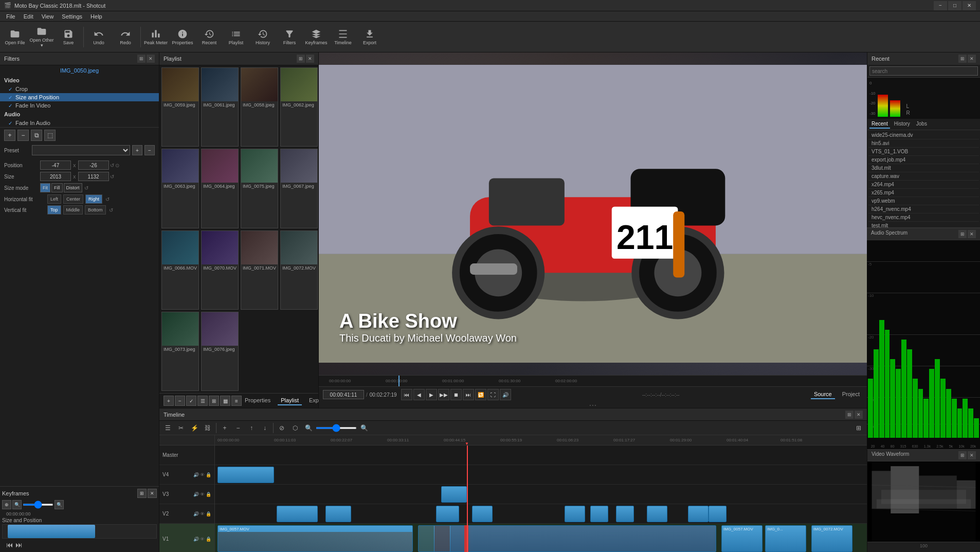  I want to click on vw-close: ✕, so click(972, 455).